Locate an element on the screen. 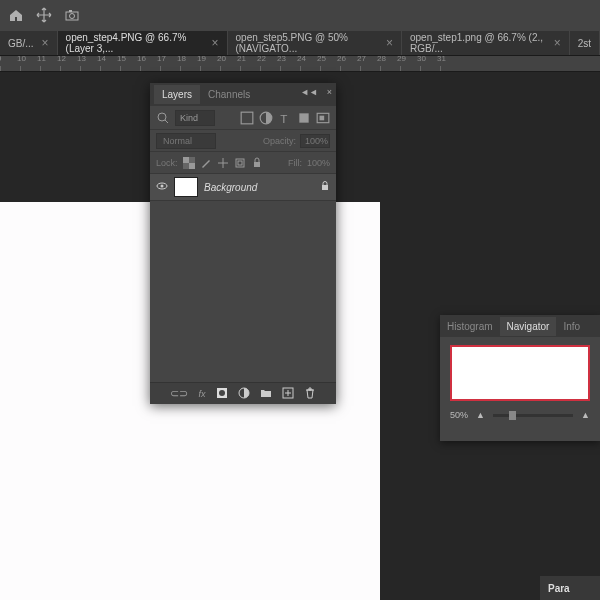  tab-label: open_step4.PNG @ 66.7% (Layer 3,... is located at coordinates (135, 43).